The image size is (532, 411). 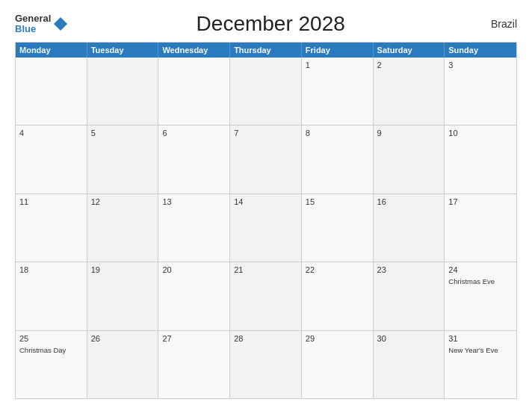 What do you see at coordinates (338, 270) in the screenshot?
I see `day-number: 22` at bounding box center [338, 270].